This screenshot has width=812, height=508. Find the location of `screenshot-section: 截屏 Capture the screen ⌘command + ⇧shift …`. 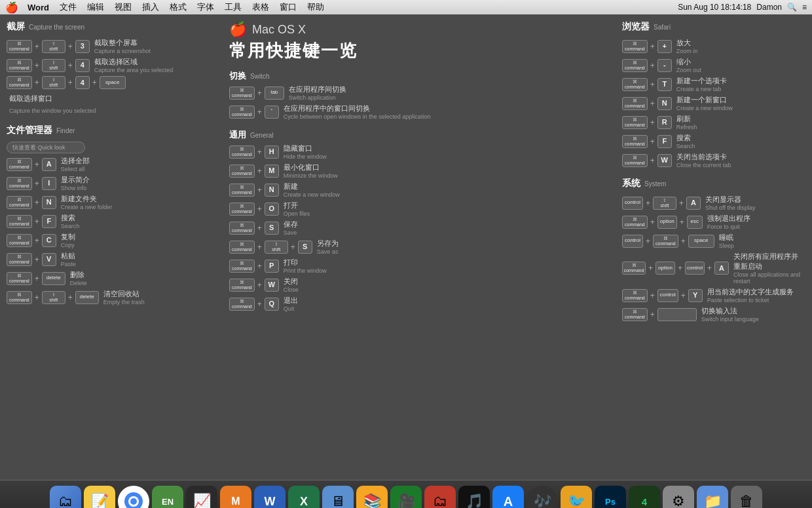

screenshot-section: 截屏 Capture the screen ⌘command + ⇧shift … is located at coordinates (111, 68).